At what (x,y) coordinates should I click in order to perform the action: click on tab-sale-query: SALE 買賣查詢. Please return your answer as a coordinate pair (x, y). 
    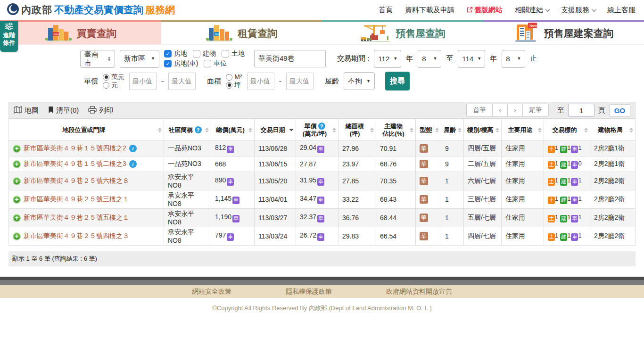
    Looking at the image, I should click on (81, 32).